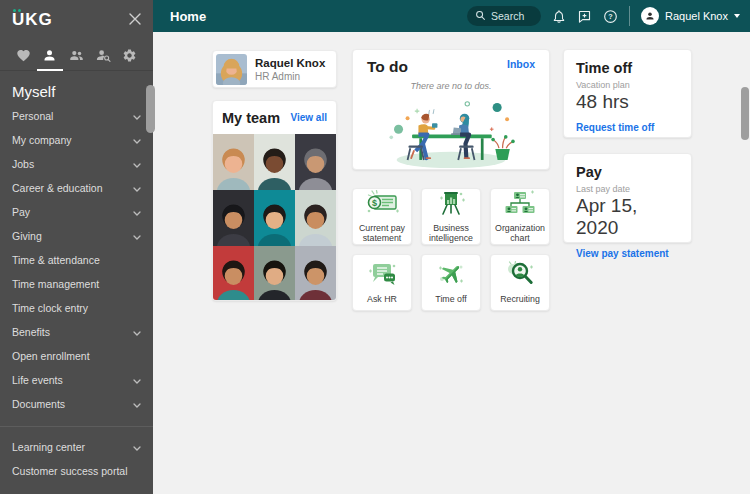 This screenshot has width=750, height=494. Describe the element at coordinates (559, 16) in the screenshot. I see `notifications-bell-icon` at that location.